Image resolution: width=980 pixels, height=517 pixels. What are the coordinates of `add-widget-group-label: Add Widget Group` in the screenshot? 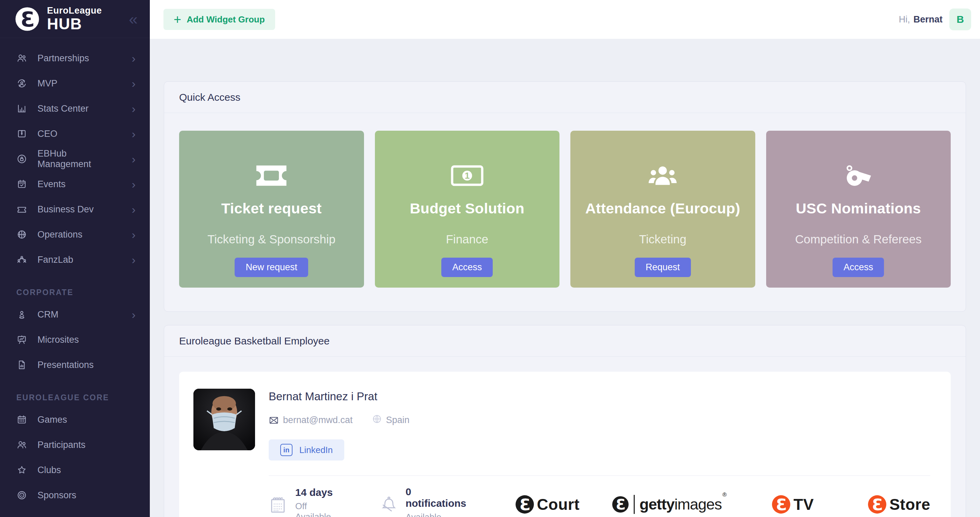 It's located at (225, 20).